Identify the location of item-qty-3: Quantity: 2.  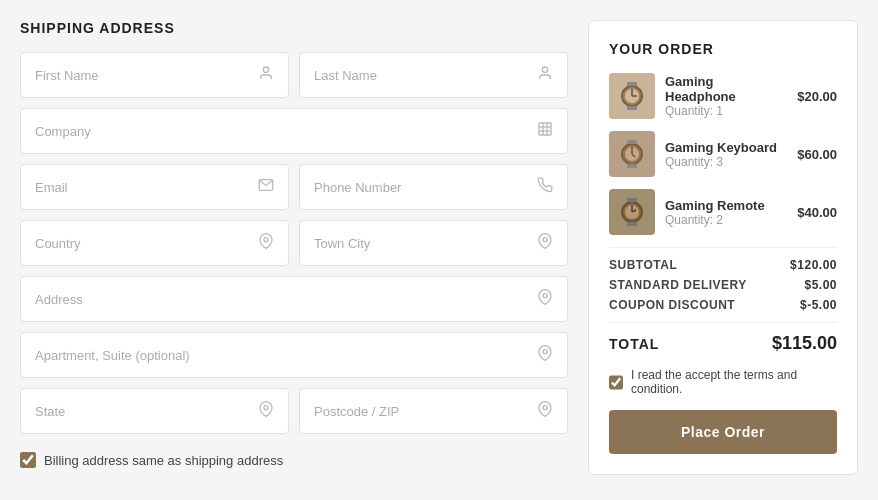
(726, 220).